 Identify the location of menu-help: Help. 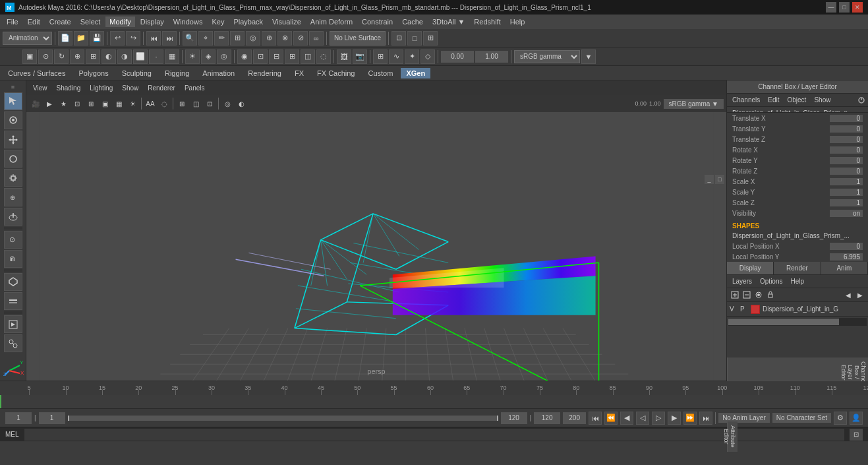
(518, 22).